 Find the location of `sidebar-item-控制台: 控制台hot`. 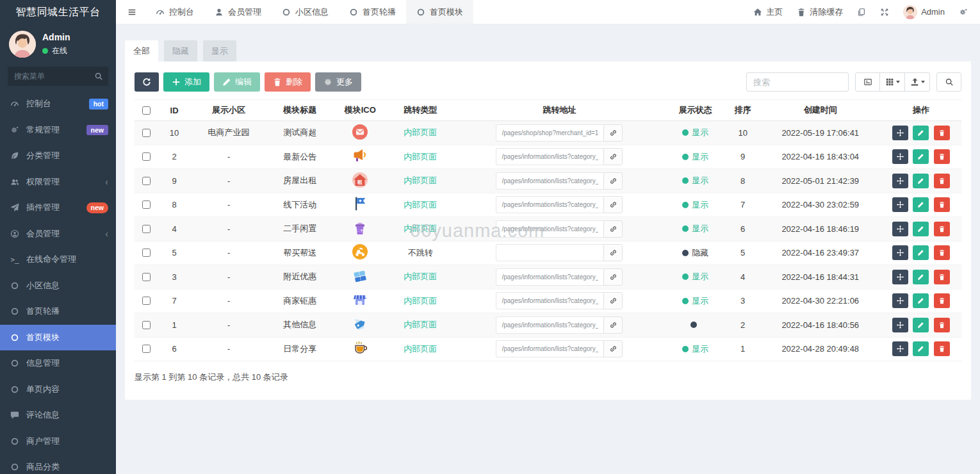

sidebar-item-控制台: 控制台hot is located at coordinates (58, 104).